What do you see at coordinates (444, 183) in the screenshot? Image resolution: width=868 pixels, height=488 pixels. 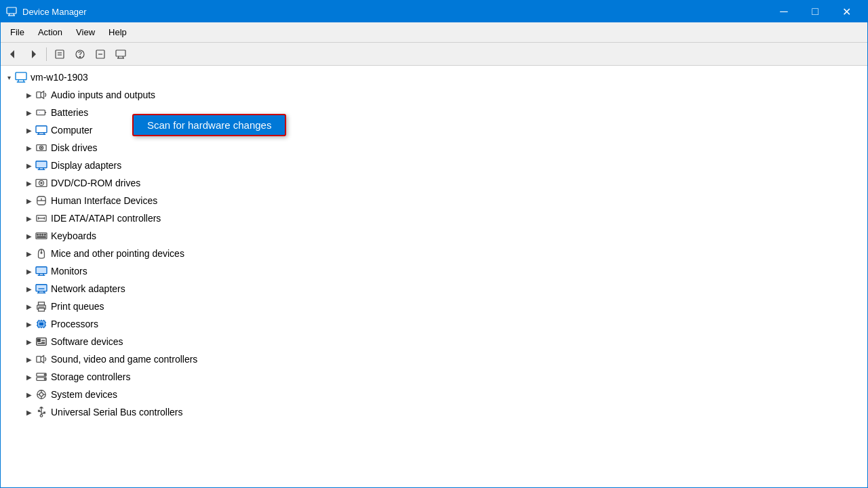 I see `dvd-row: ▶ DVD/CD-ROM drives` at bounding box center [444, 183].